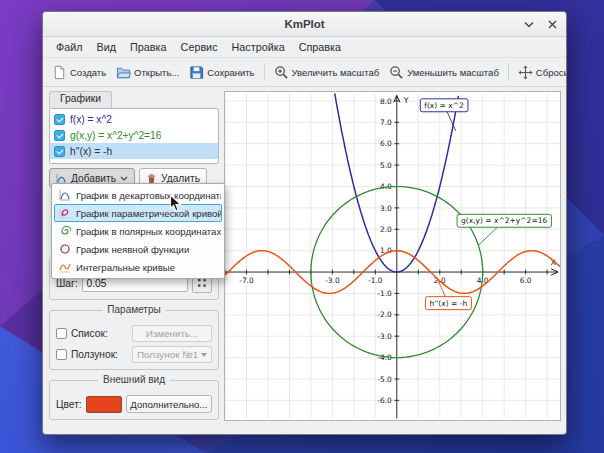  Describe the element at coordinates (172, 354) in the screenshot. I see `slider-select: Ползунок №1` at that location.